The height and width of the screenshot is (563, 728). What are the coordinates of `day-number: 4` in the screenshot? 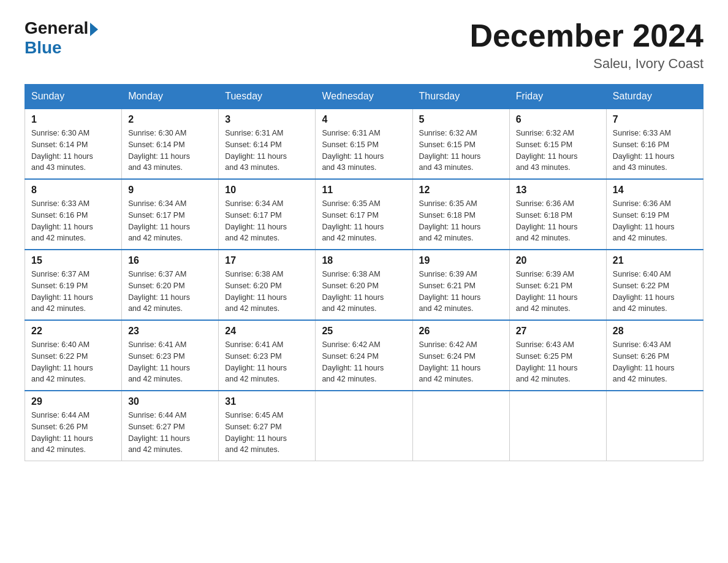 It's located at (364, 120).